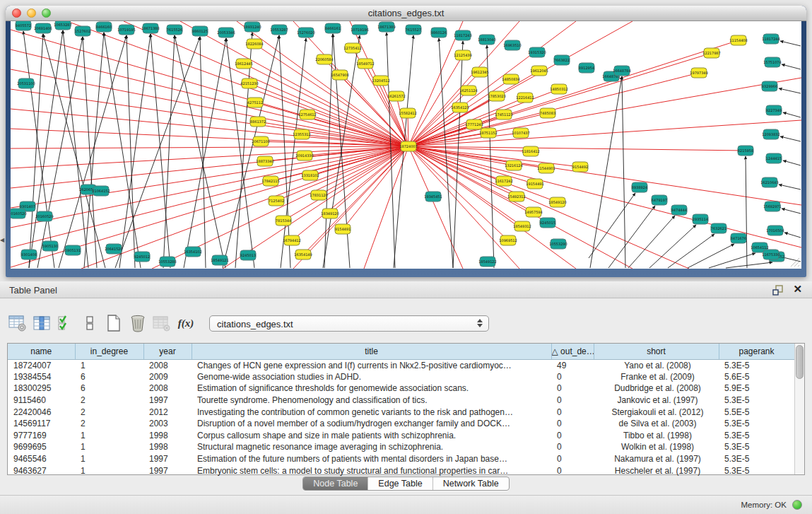 This screenshot has width=812, height=514. Describe the element at coordinates (29, 255) in the screenshot. I see `network-node: 9301408` at that location.